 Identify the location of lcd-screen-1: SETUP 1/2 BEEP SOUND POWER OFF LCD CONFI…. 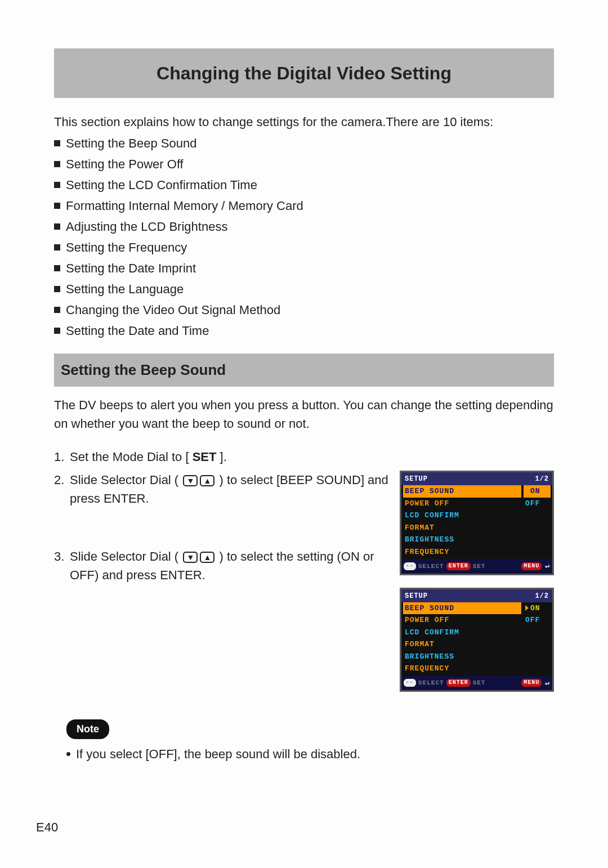
(477, 523).